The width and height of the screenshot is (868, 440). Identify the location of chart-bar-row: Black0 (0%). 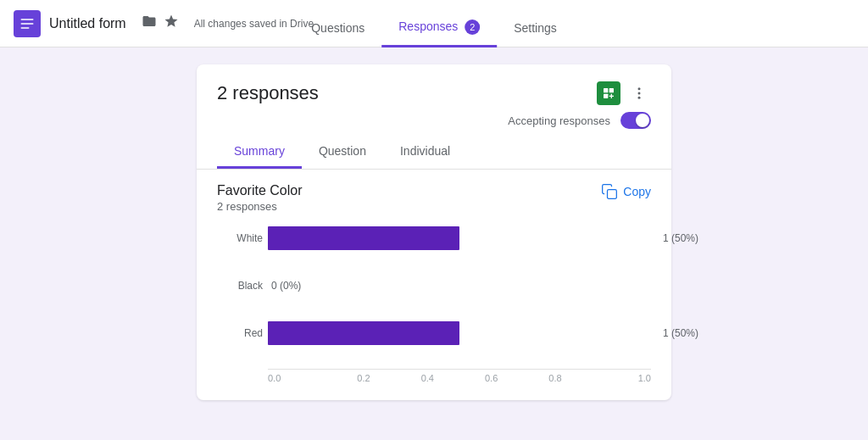
(459, 286).